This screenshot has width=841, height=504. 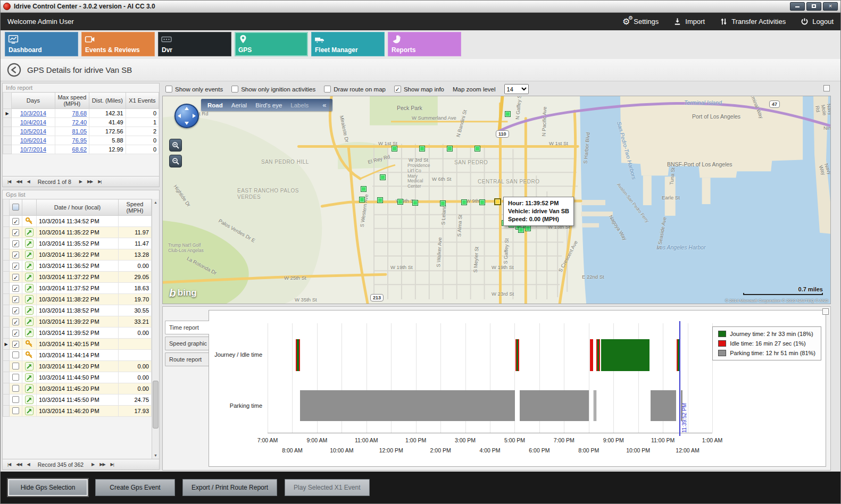 I want to click on minimize-button, so click(x=797, y=6).